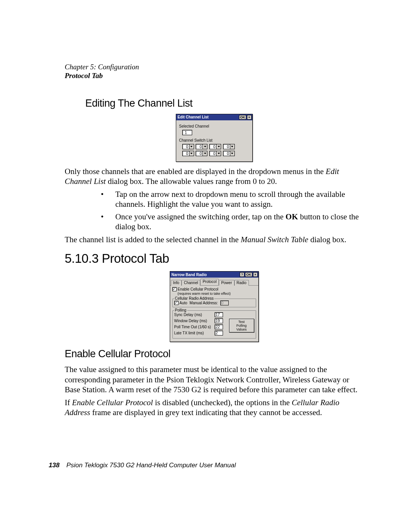 The width and height of the screenshot is (411, 532). Describe the element at coordinates (214, 210) in the screenshot. I see `bullet-list: Tap on the arrow next to dropdown menu t…` at that location.